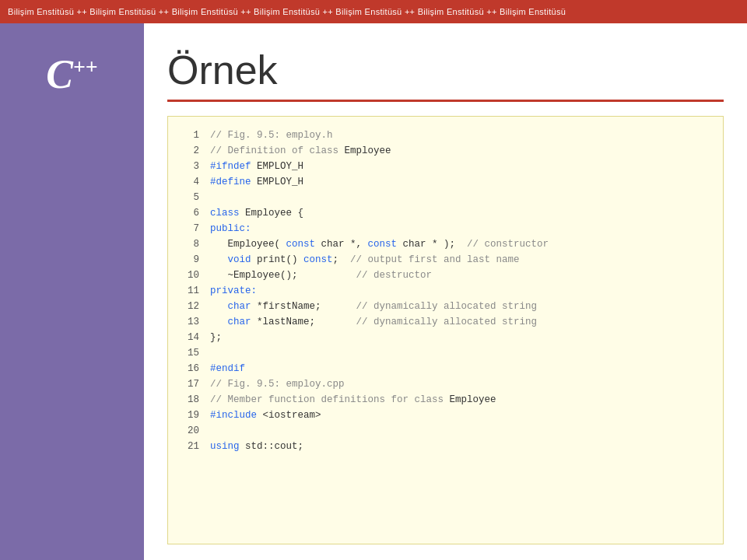 The width and height of the screenshot is (747, 560). Describe the element at coordinates (190, 446) in the screenshot. I see `line-num-21: 21` at that location.